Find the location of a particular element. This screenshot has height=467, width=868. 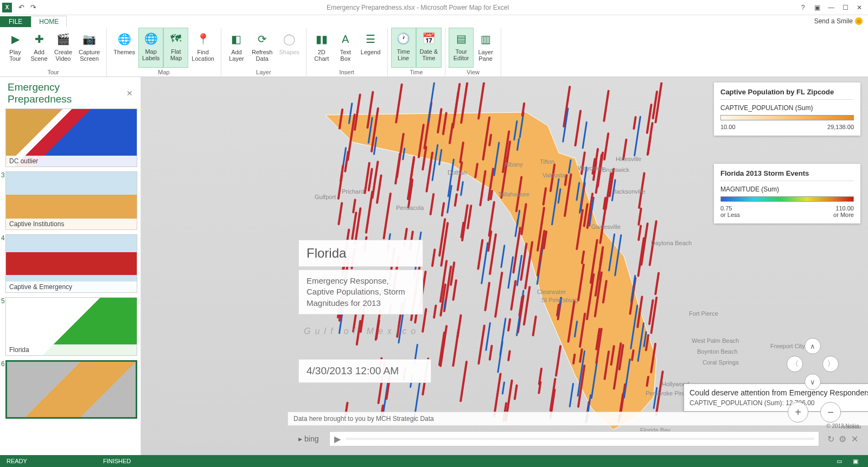

scene-label: Captive Institutions is located at coordinates (72, 224).